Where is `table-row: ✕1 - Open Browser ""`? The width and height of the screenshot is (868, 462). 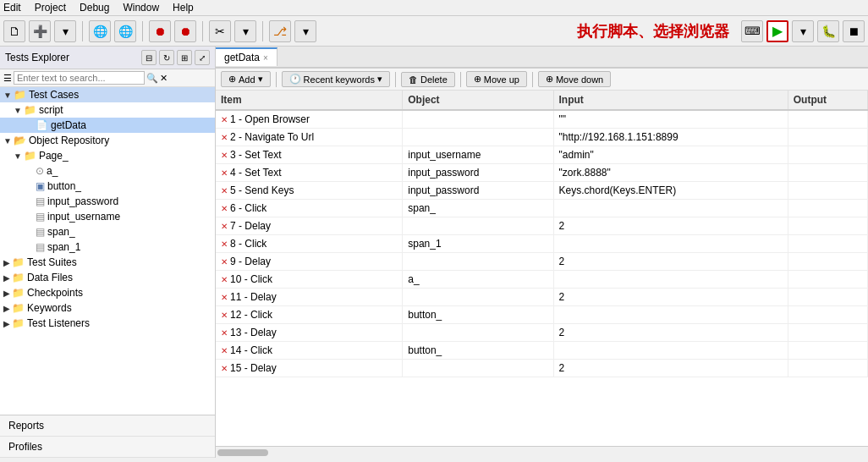 table-row: ✕1 - Open Browser "" is located at coordinates (541, 119).